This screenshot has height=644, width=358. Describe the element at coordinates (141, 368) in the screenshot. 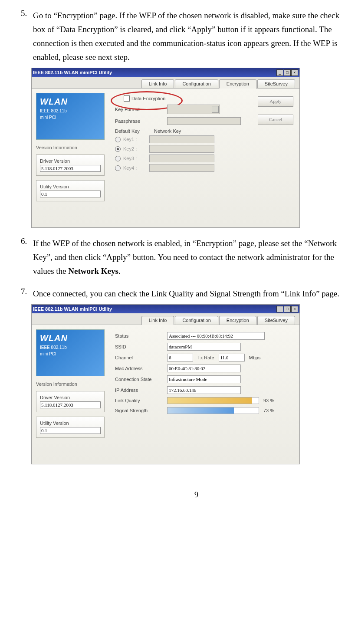

I see `mac-label: Mac Address` at that location.